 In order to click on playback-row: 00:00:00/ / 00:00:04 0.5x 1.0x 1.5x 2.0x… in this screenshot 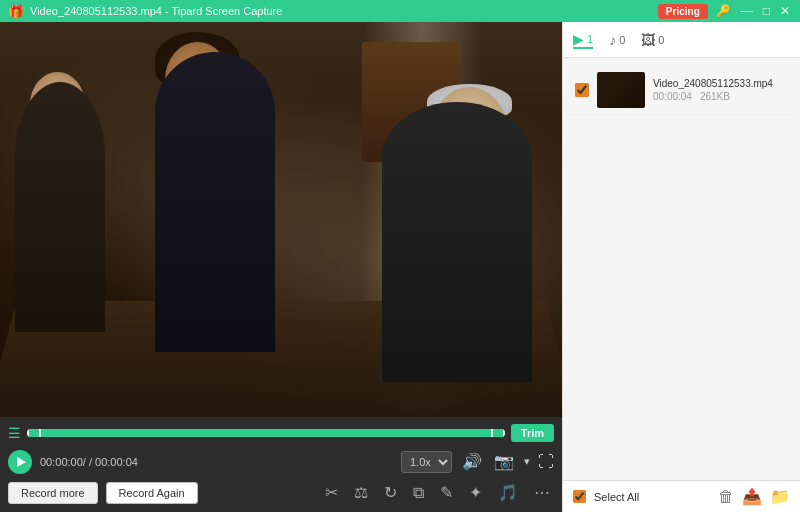, I will do `click(281, 462)`.